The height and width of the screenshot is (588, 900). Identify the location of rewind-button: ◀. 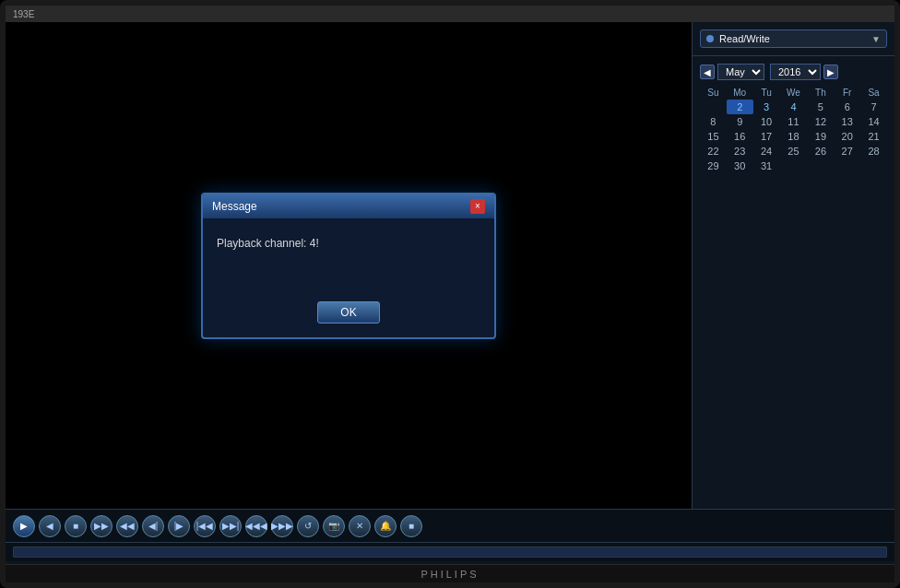
(50, 526).